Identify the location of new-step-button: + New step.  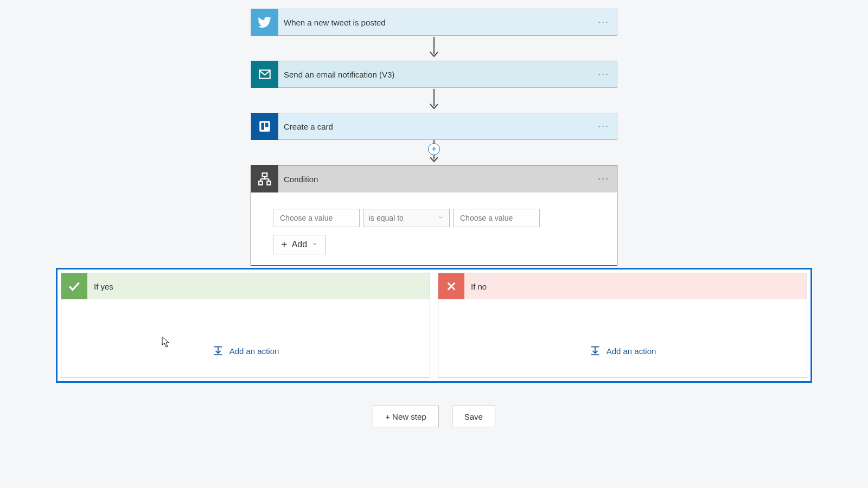
(406, 416).